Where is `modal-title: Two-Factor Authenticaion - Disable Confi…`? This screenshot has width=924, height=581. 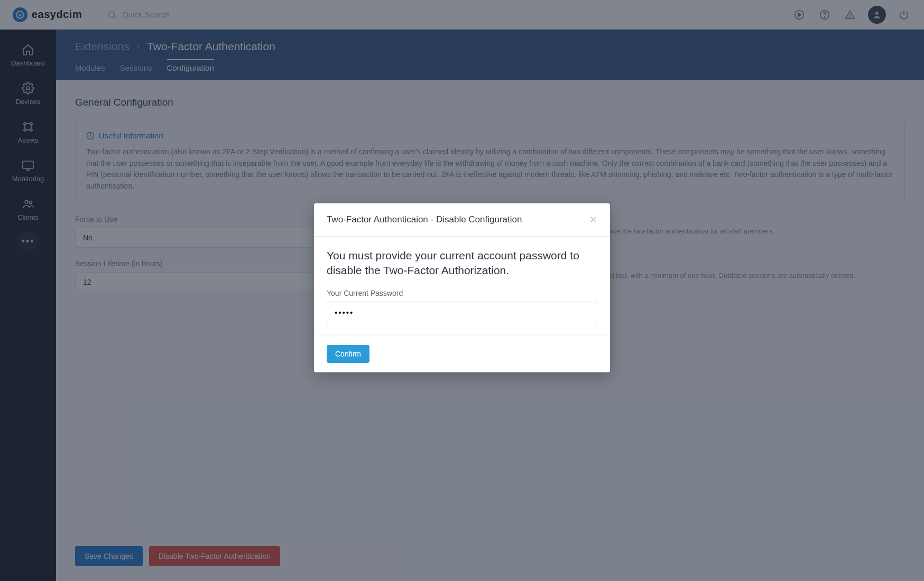 modal-title: Two-Factor Authenticaion - Disable Confi… is located at coordinates (424, 220).